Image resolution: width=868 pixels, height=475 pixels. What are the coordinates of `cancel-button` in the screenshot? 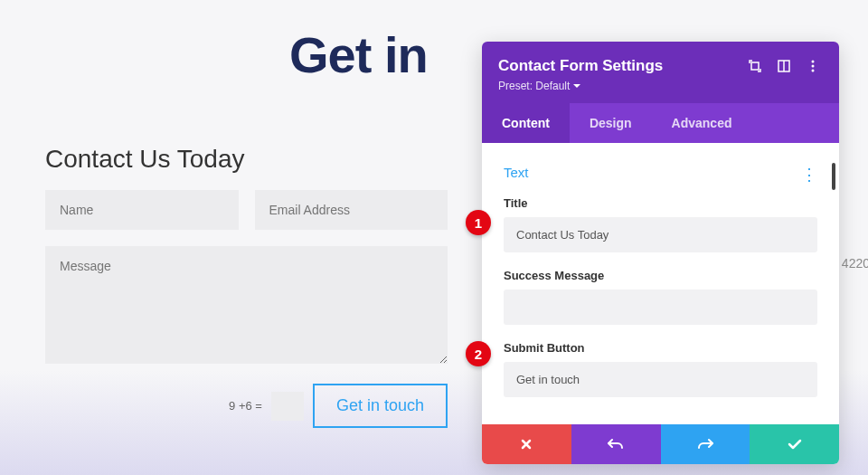 It's located at (526, 444).